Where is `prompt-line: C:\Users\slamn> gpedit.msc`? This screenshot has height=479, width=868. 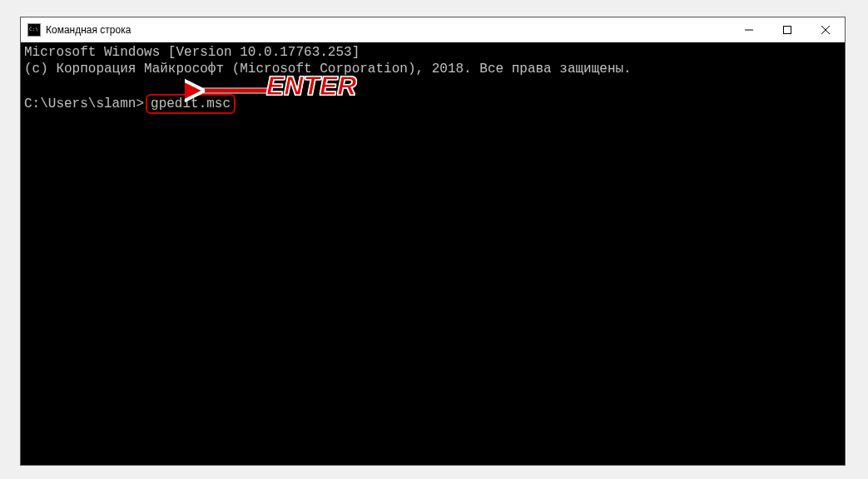 prompt-line: C:\Users\slamn> gpedit.msc is located at coordinates (433, 104).